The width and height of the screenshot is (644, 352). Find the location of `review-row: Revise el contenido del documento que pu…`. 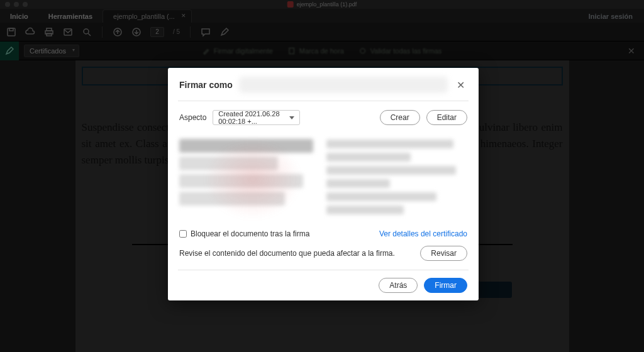

review-row: Revise el contenido del documento que pu… is located at coordinates (323, 255).